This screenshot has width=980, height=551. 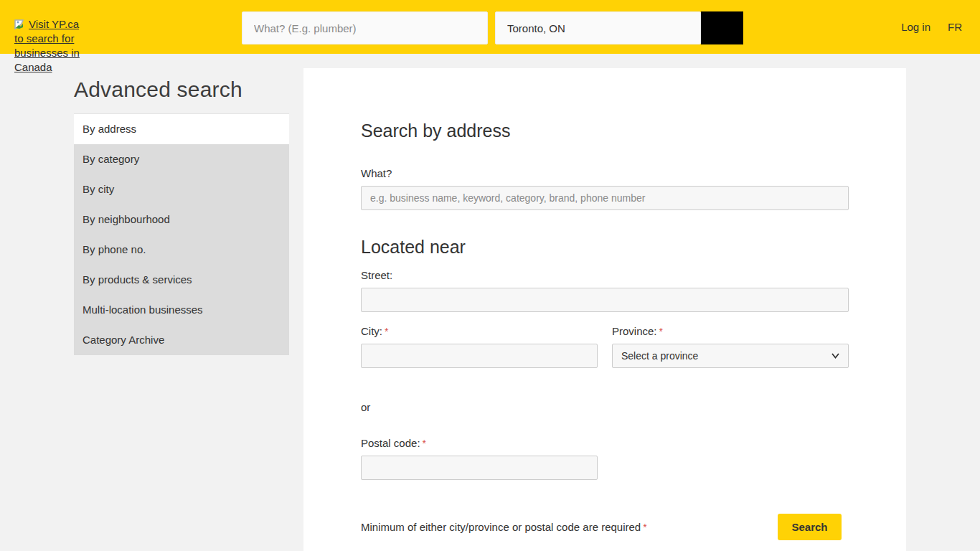 I want to click on sidebar-item-multi-location-businesses: Multi-location businesses, so click(x=182, y=310).